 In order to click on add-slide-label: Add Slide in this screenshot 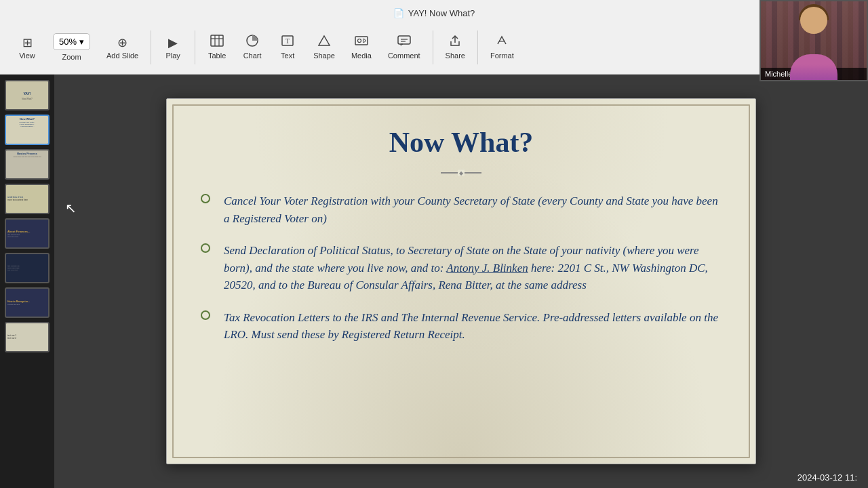, I will do `click(122, 56)`.